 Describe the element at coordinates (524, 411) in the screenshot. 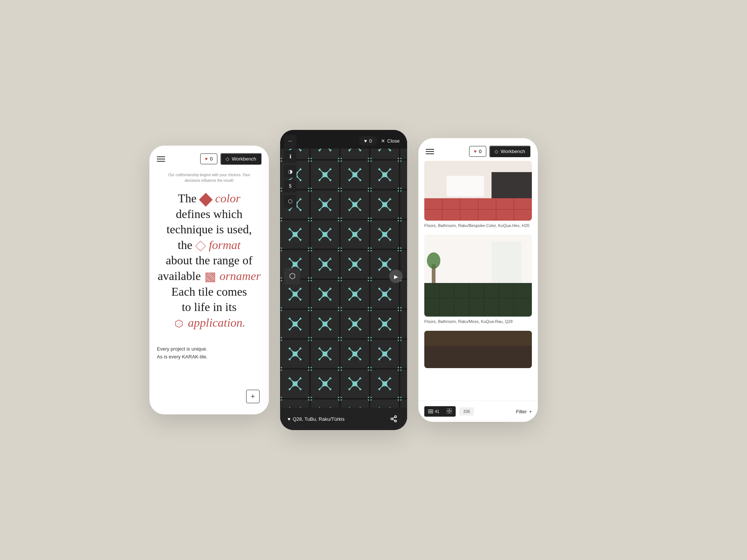

I see `filter-button: Filter +` at that location.